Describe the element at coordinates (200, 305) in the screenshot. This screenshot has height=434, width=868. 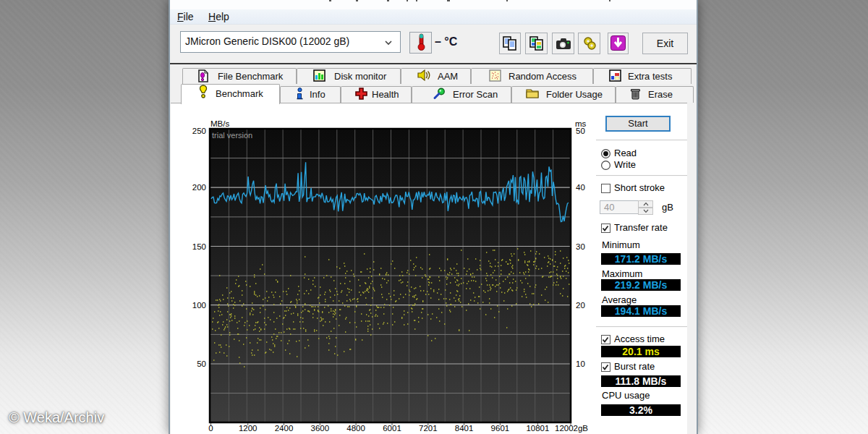
I see `svg-text: 100` at that location.